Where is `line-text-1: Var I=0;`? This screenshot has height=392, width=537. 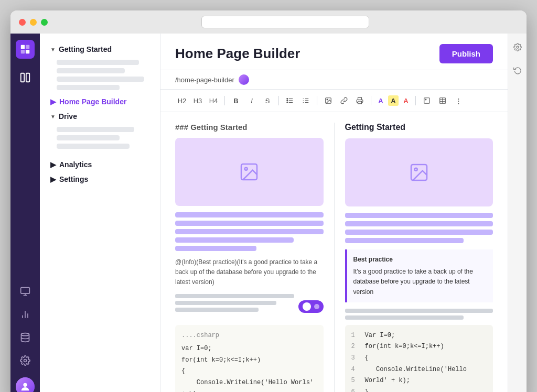
line-text-1: Var I=0; is located at coordinates (380, 336).